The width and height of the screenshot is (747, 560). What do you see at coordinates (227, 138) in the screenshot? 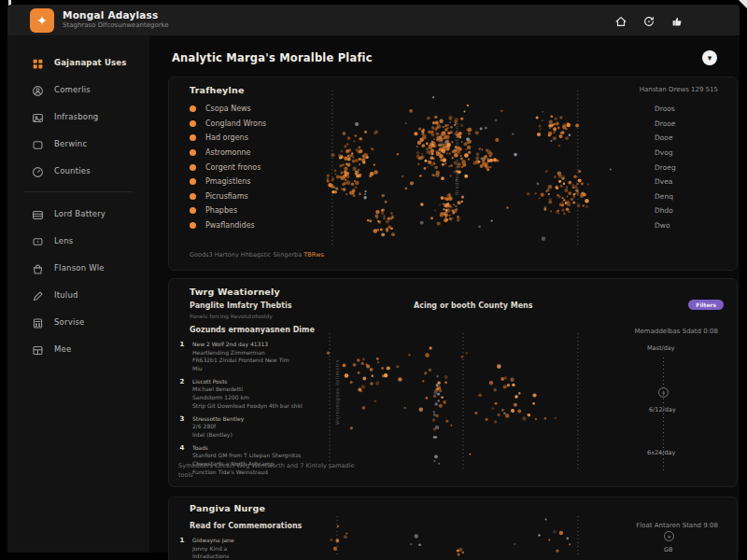
I see `legend-label: Had orgens` at bounding box center [227, 138].